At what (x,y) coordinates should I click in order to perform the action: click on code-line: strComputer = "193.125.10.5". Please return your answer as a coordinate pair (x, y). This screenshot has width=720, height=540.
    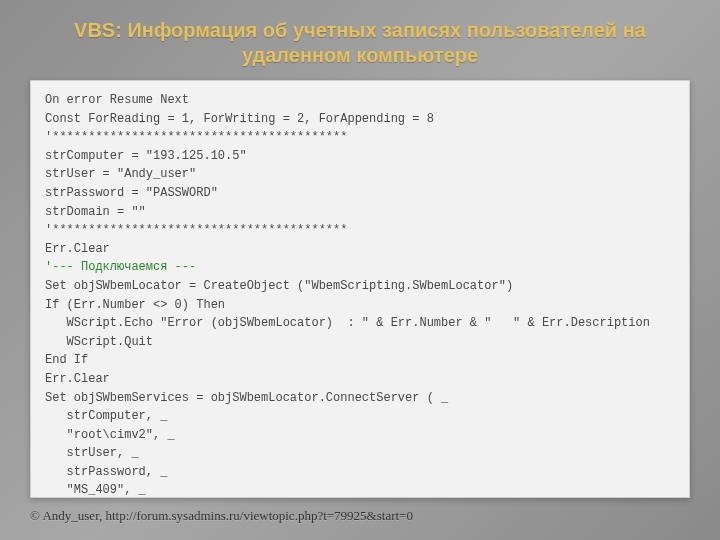
    Looking at the image, I should click on (360, 156).